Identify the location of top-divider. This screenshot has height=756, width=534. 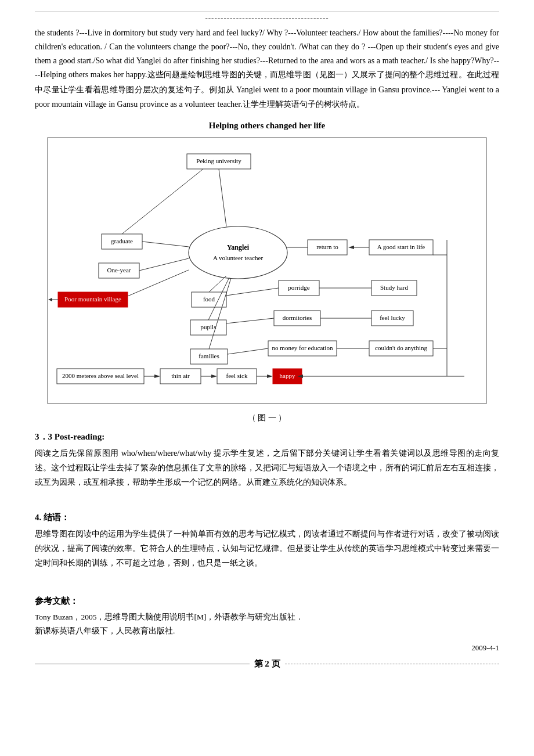
(267, 12).